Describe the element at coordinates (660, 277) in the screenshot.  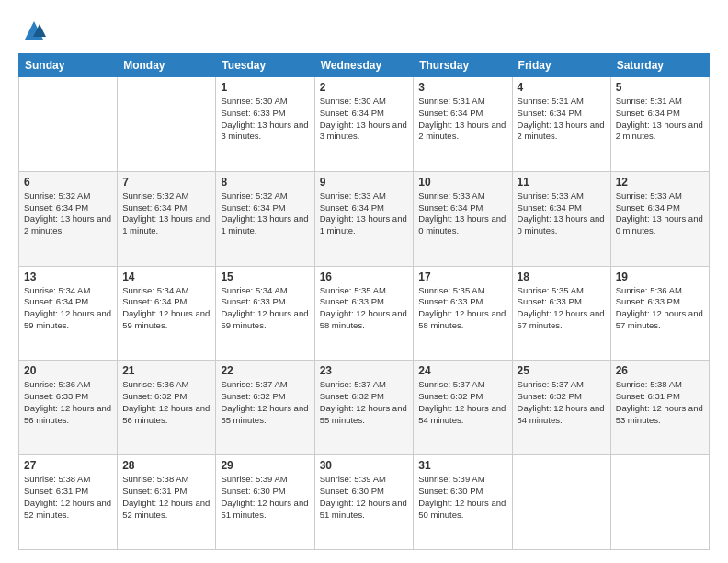
I see `day-number: 19` at that location.